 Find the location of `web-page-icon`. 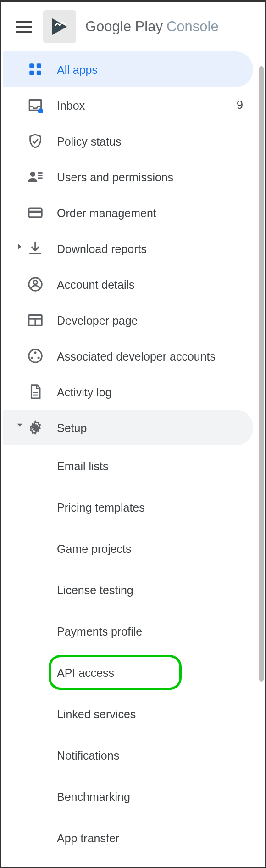

web-page-icon is located at coordinates (35, 320).